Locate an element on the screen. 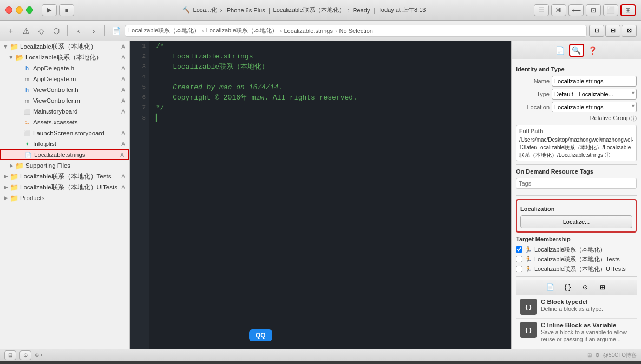 The image size is (641, 364). right-panel-toggle: ⊠ is located at coordinates (629, 31).